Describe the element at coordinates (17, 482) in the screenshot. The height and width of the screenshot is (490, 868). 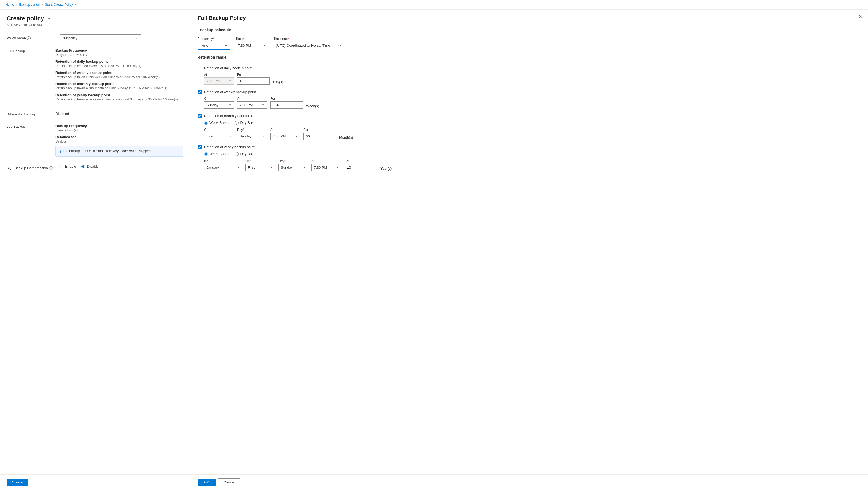
I see `create-button: Create` at that location.